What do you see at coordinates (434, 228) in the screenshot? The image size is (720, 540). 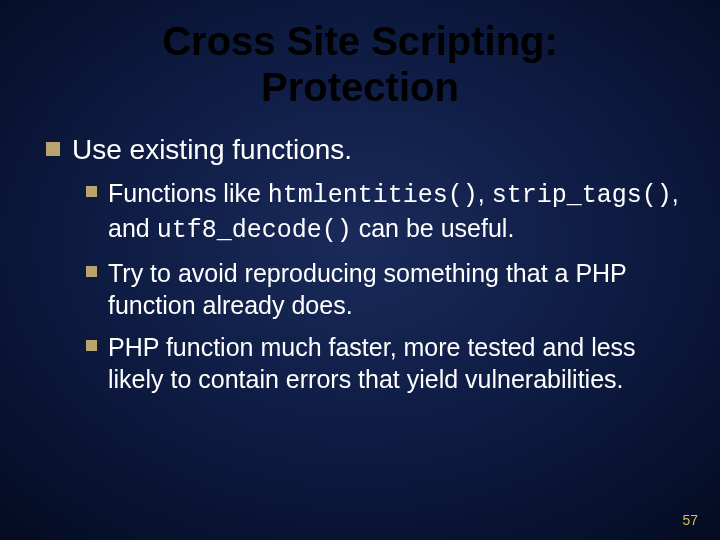 I see `text-fragment: can be useful.` at bounding box center [434, 228].